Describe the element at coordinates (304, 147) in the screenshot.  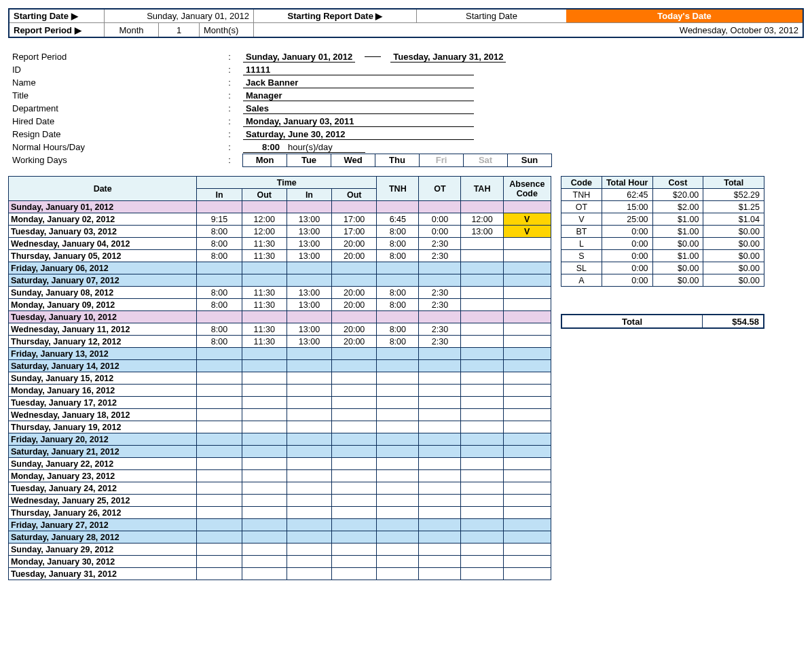
I see `info-hours-value: 8:00hour(s)/day` at that location.